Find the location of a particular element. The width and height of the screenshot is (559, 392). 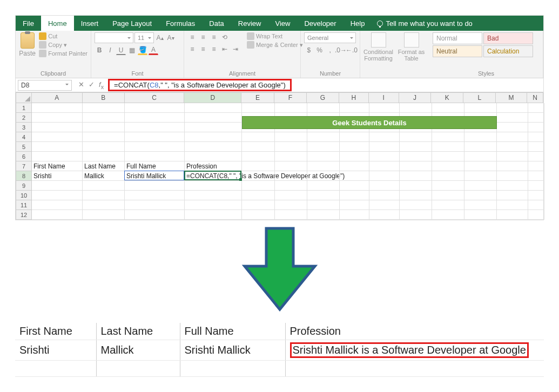

cell-E7 is located at coordinates (258, 166).